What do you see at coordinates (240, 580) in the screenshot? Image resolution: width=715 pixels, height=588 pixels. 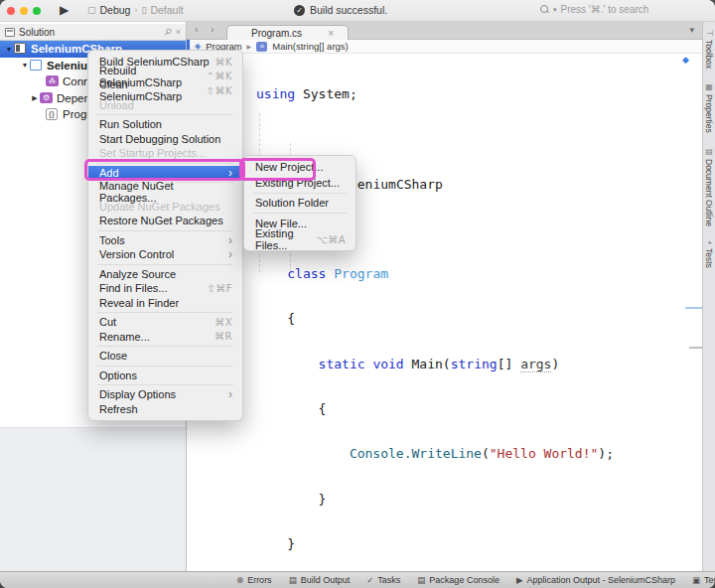 I see `errors-icon: ⊗` at bounding box center [240, 580].